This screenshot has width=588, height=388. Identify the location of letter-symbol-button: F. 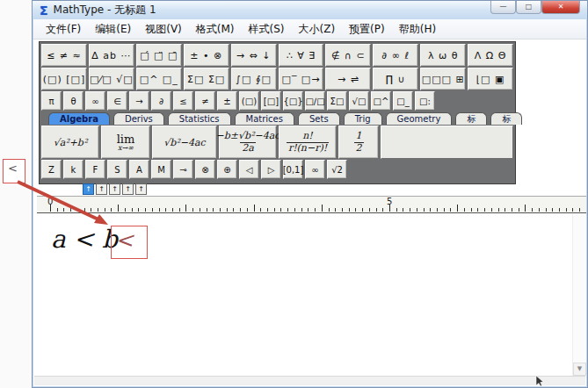
(95, 169).